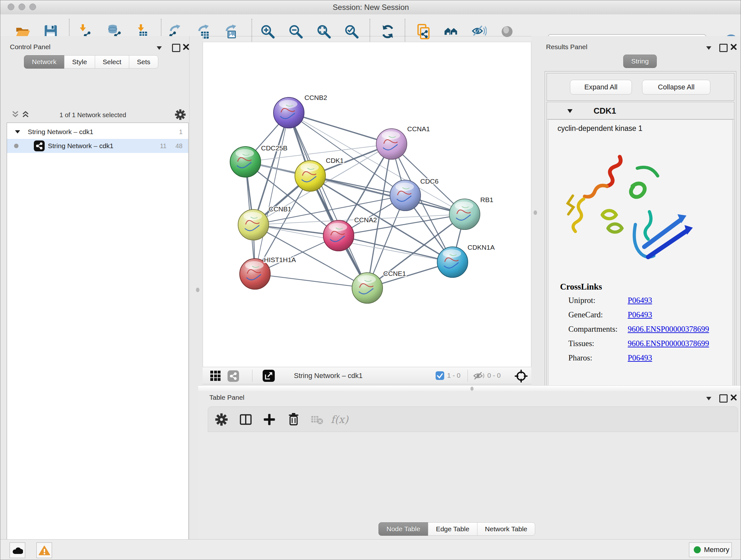  What do you see at coordinates (424, 32) in the screenshot?
I see `clone-network-icon` at bounding box center [424, 32].